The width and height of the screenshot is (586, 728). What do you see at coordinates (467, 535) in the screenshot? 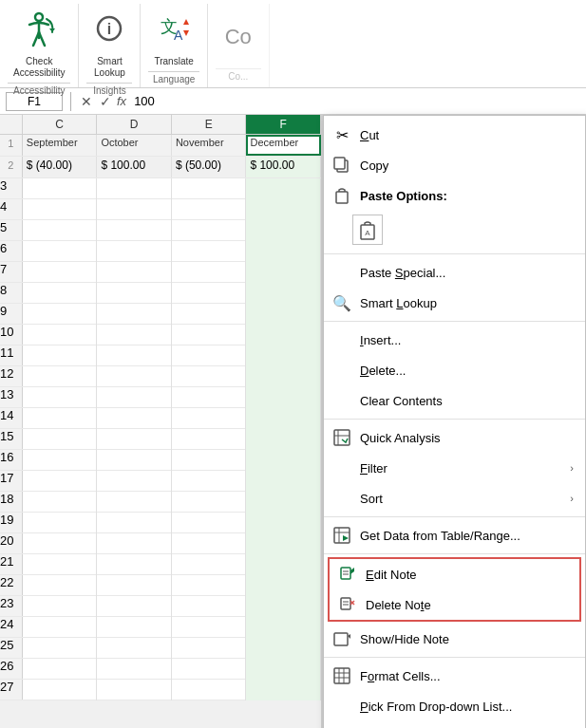
I see `get-data-label: Get Data from Table/Range...` at bounding box center [467, 535].